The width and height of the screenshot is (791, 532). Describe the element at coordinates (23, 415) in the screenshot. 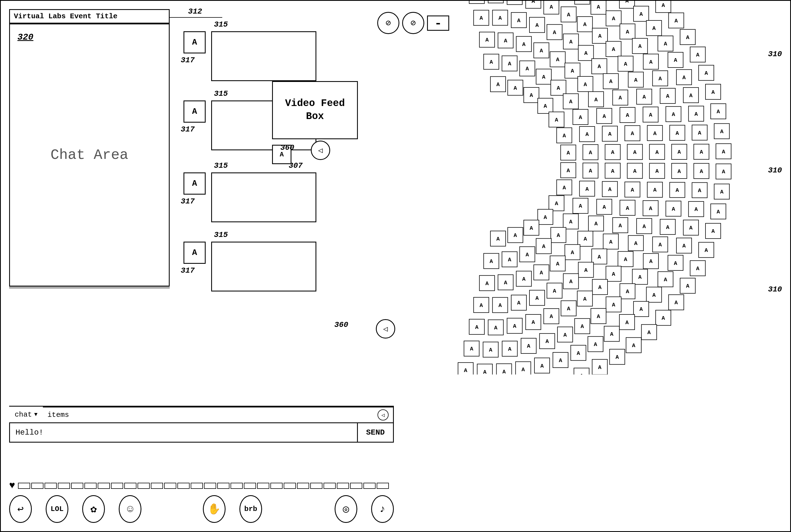

I see `chat-label-text: chat` at that location.